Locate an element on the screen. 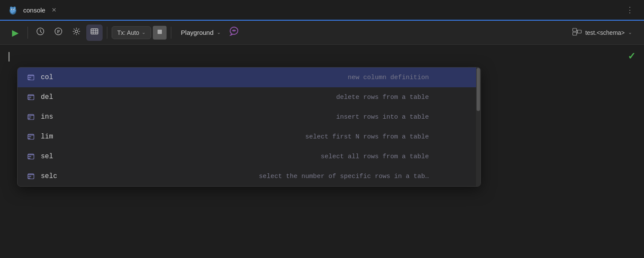 The height and width of the screenshot is (258, 644). playground-dropdown: Playground ⌄ is located at coordinates (201, 33).